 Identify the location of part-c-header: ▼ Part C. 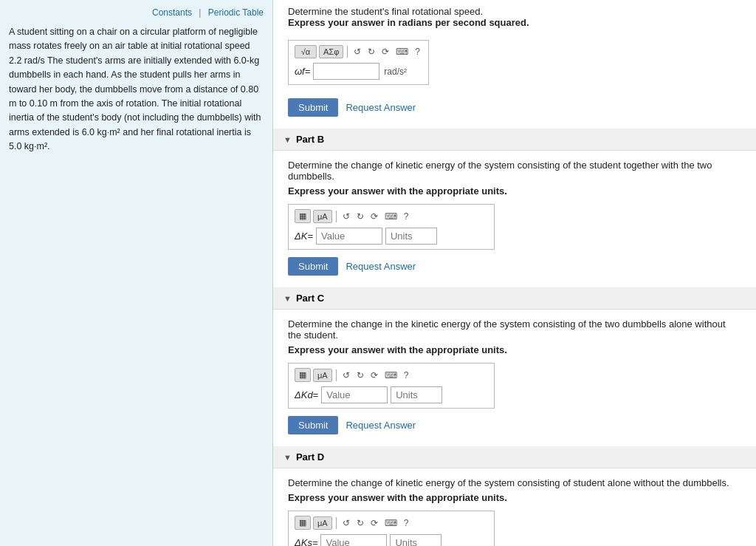
(515, 298).